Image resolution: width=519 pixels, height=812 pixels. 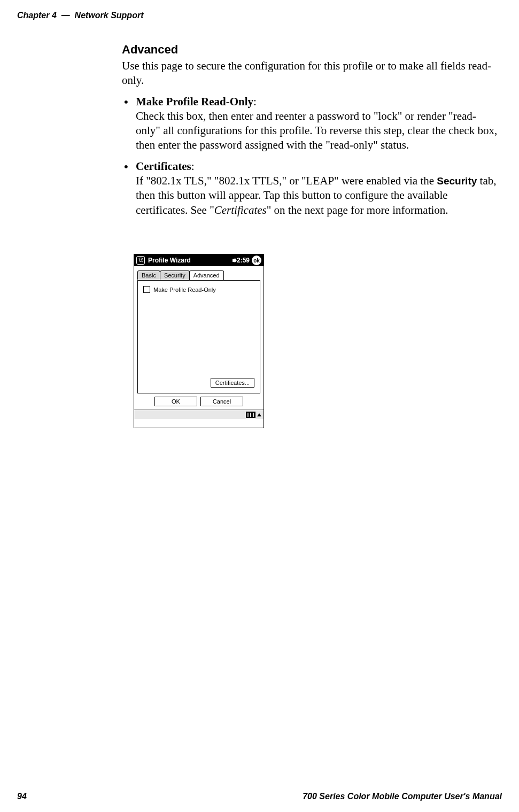 What do you see at coordinates (260, 796) in the screenshot?
I see `running-footer: 94 700 Series Color Mobile Computer User…` at bounding box center [260, 796].